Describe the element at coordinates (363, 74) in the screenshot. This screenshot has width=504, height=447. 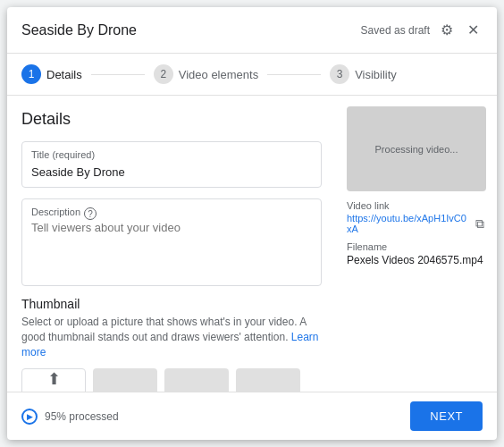
I see `step-3: 3 Visibility` at that location.